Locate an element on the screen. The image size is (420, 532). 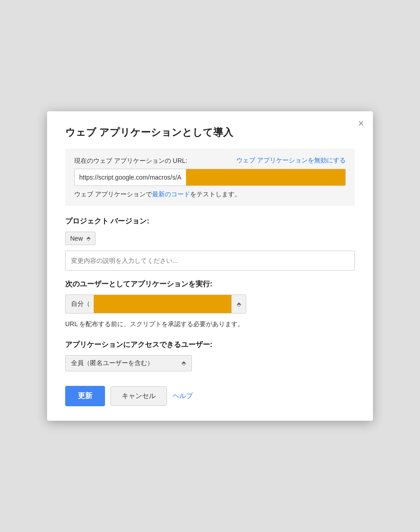
project-version-section: プロジェクト バージョン: New ⬘ is located at coordinates (210, 243).